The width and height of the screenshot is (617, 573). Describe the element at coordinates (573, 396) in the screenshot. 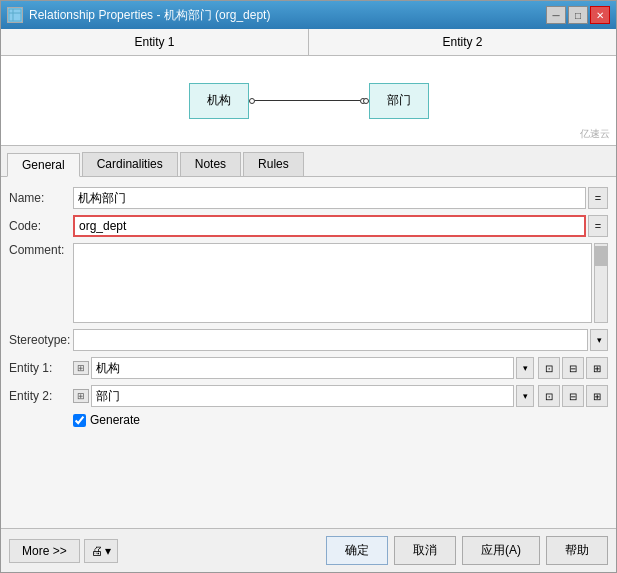

I see `entity2-browse-button: ⊟` at that location.